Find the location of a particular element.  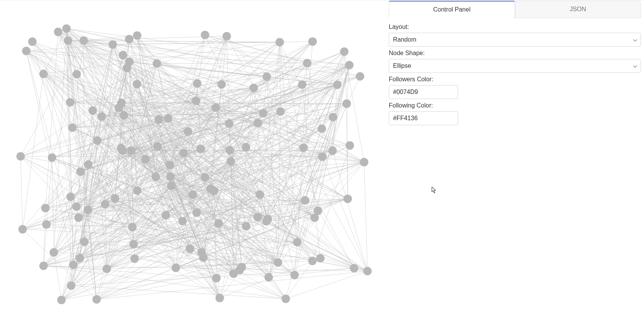

following-color-input is located at coordinates (423, 118).